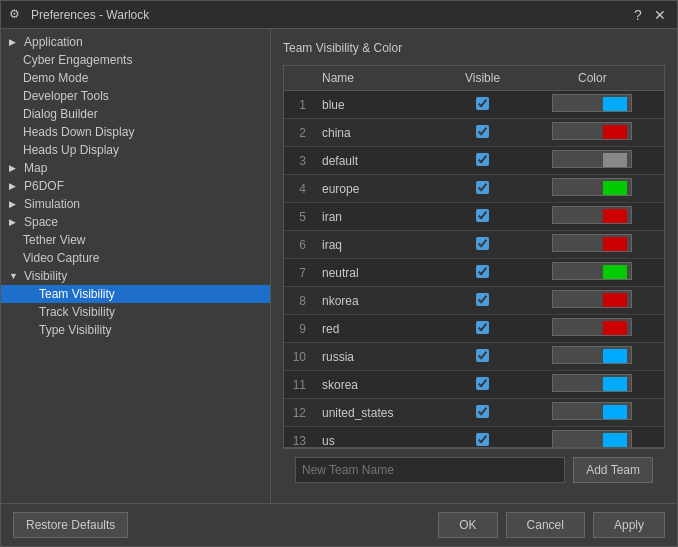 Image resolution: width=678 pixels, height=547 pixels. What do you see at coordinates (15, 168) in the screenshot?
I see `arrow-icon: ▶` at bounding box center [15, 168].